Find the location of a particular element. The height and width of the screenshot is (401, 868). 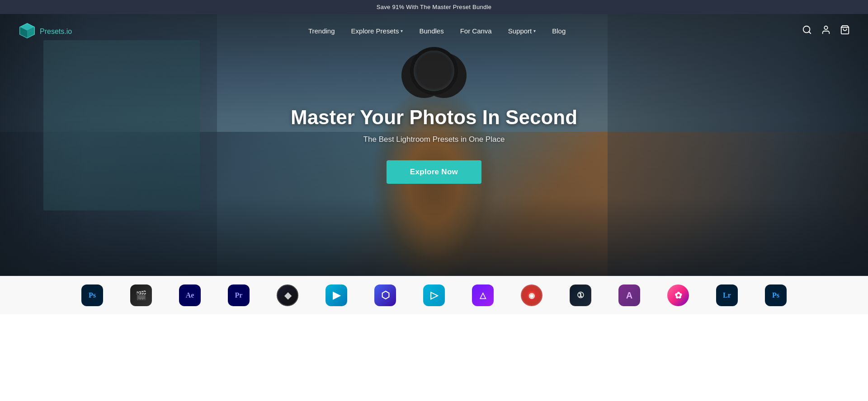

account-button is located at coordinates (826, 31).